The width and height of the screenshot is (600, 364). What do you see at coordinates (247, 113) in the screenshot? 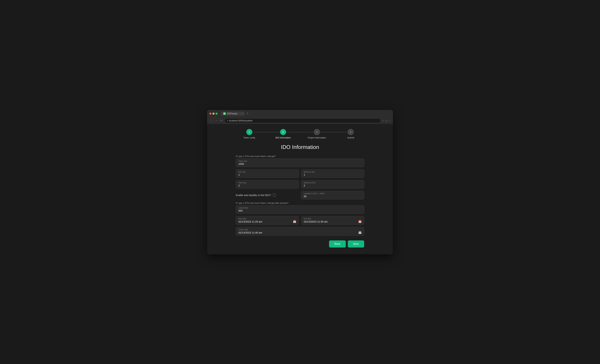
I see `new-tab-button: +` at bounding box center [247, 113].